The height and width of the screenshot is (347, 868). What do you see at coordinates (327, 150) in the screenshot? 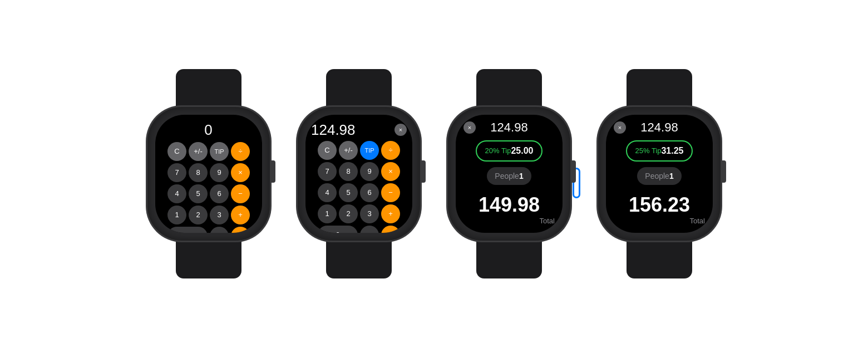
I see `w2-btn-c: C` at bounding box center [327, 150].